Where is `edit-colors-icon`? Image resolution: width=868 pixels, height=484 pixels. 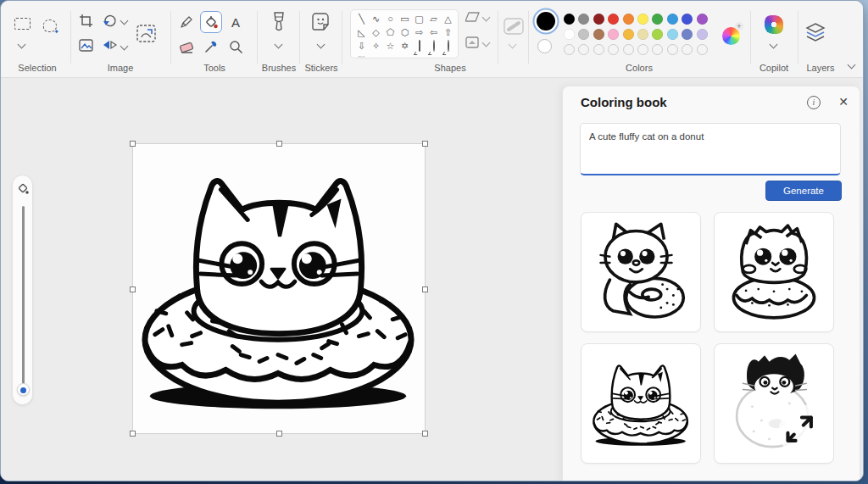
edit-colors-icon is located at coordinates (731, 36).